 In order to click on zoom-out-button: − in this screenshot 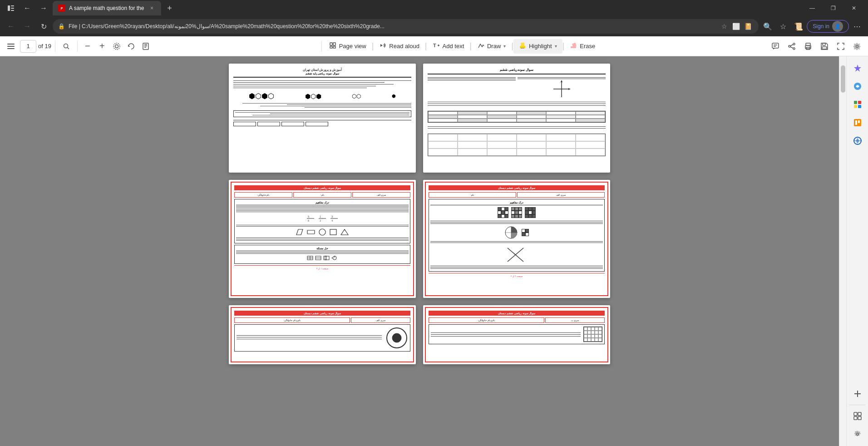, I will do `click(88, 46)`.